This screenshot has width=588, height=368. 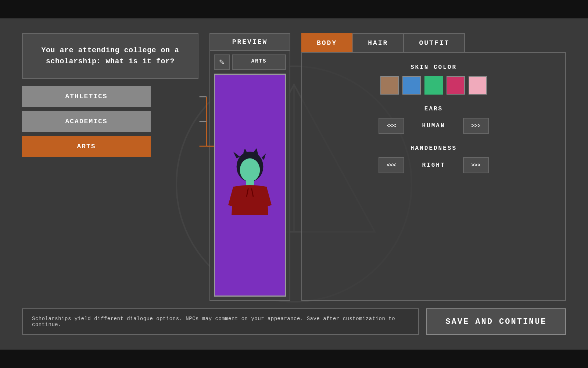 What do you see at coordinates (250, 62) in the screenshot?
I see `preview-tabs: ✎ ARTS` at bounding box center [250, 62].